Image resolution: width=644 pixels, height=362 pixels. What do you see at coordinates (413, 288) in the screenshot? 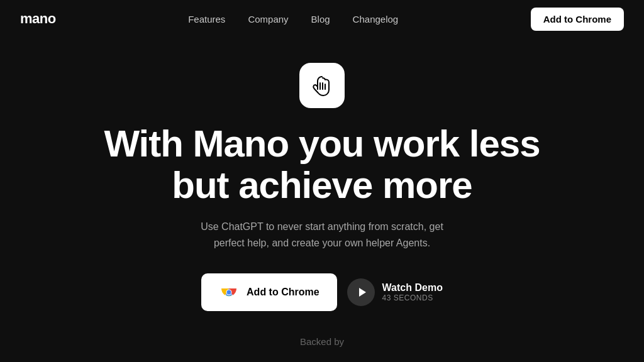
I see `demo-title: Watch Demo` at bounding box center [413, 288].